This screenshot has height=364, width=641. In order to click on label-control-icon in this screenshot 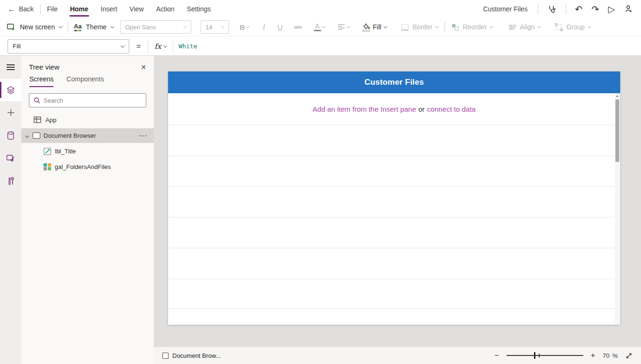, I will do `click(47, 151)`.